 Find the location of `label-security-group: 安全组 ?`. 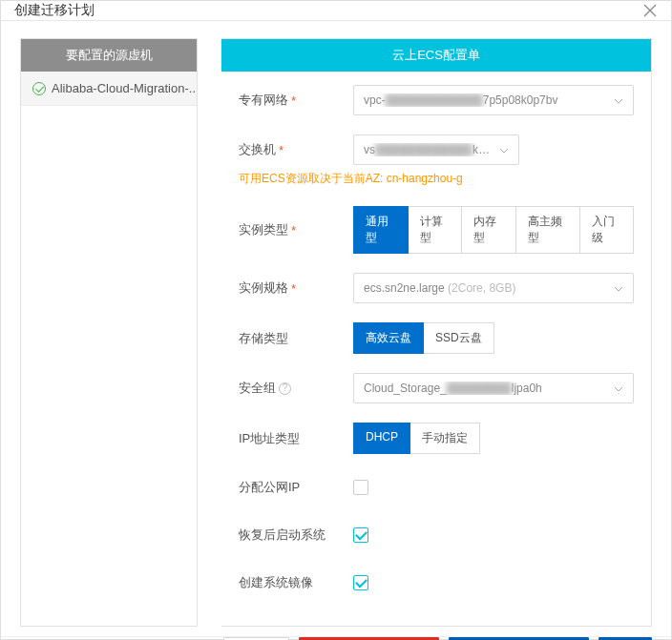

label-security-group: 安全组 ? is located at coordinates (296, 388).